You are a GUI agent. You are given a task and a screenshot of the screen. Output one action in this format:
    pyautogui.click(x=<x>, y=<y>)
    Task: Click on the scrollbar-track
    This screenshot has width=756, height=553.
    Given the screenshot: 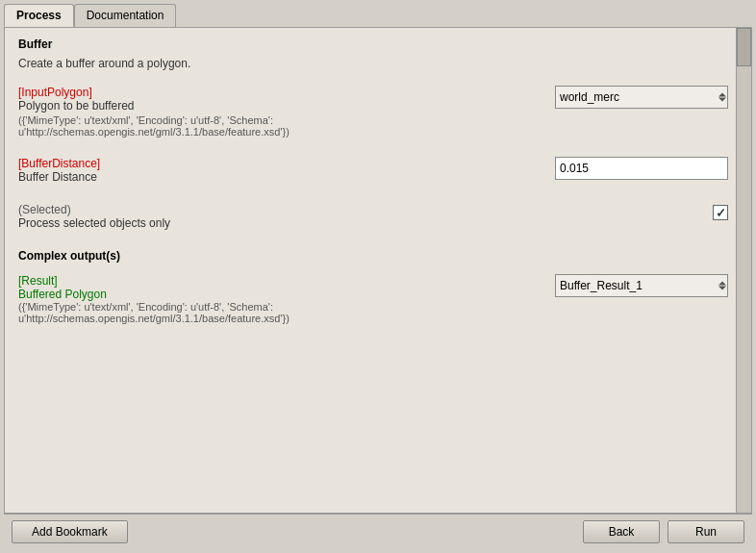 What is the action you would take?
    pyautogui.click(x=743, y=270)
    